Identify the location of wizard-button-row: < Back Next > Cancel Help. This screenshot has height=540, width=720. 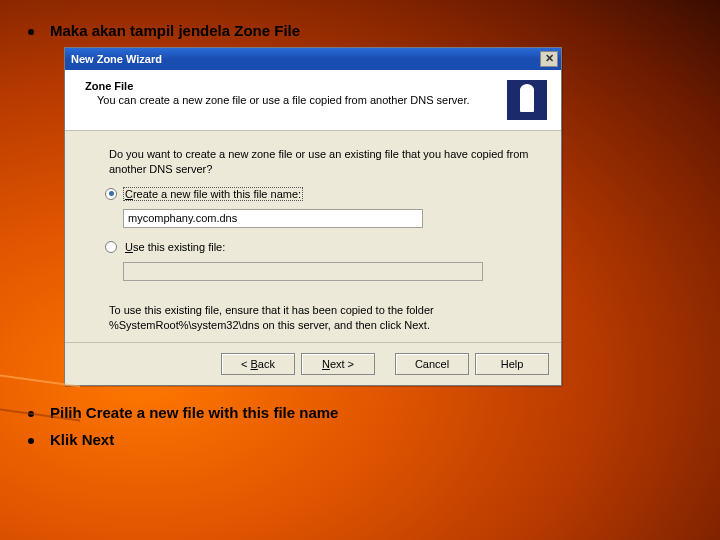
(313, 364).